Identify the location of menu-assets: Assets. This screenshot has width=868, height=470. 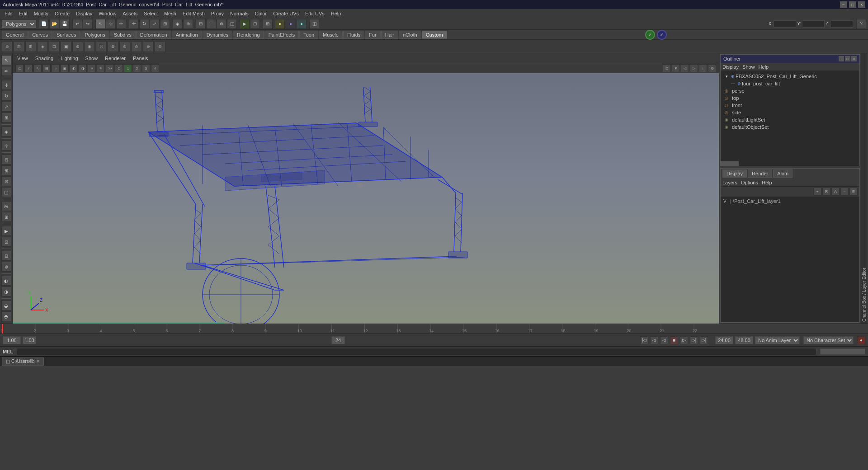
(130, 14).